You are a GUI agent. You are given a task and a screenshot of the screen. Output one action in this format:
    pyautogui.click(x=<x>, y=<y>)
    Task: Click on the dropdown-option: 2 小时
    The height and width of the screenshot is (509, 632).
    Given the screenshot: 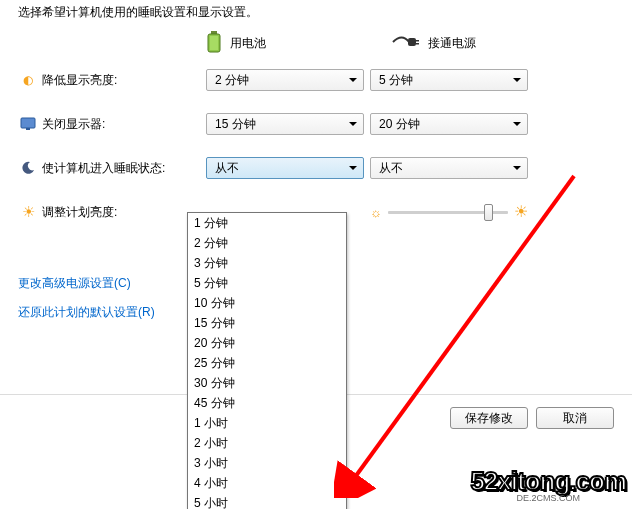 What is the action you would take?
    pyautogui.click(x=267, y=443)
    